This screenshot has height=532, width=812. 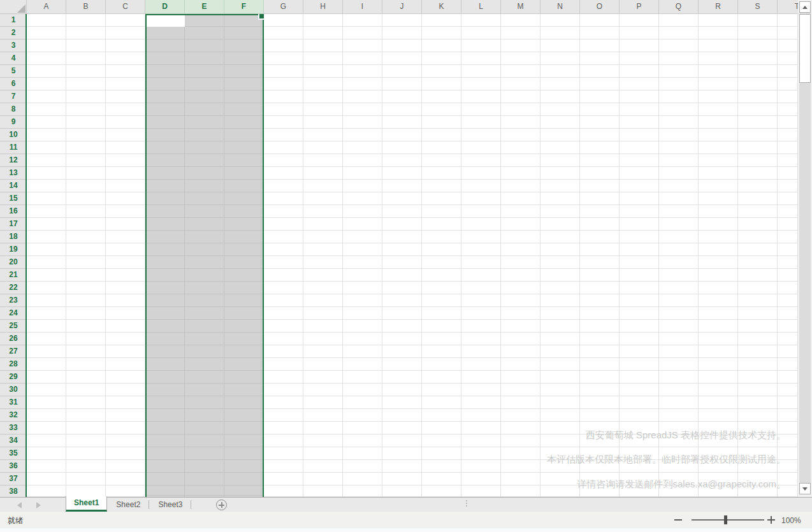 I want to click on column-header-N: N, so click(x=560, y=7).